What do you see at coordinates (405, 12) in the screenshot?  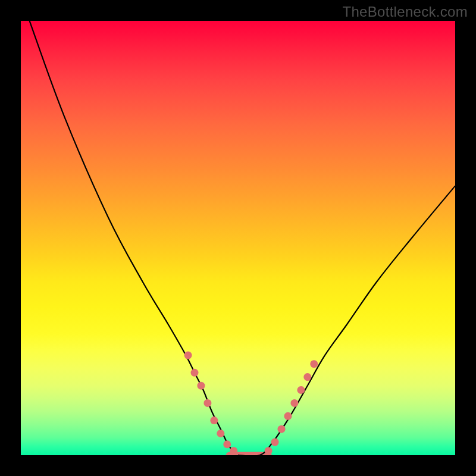 I see `watermark-text: TheBottleneck.com` at bounding box center [405, 12].